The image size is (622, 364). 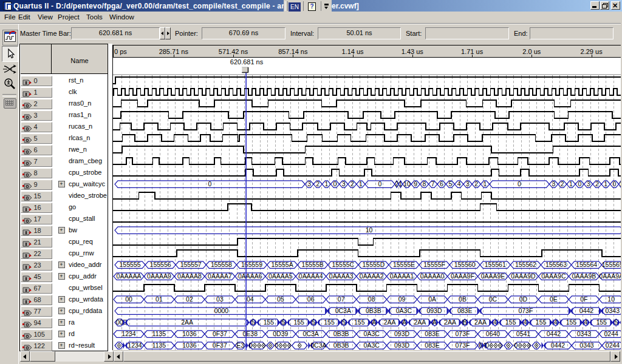 I want to click on svg-text: 155563, so click(x=556, y=265).